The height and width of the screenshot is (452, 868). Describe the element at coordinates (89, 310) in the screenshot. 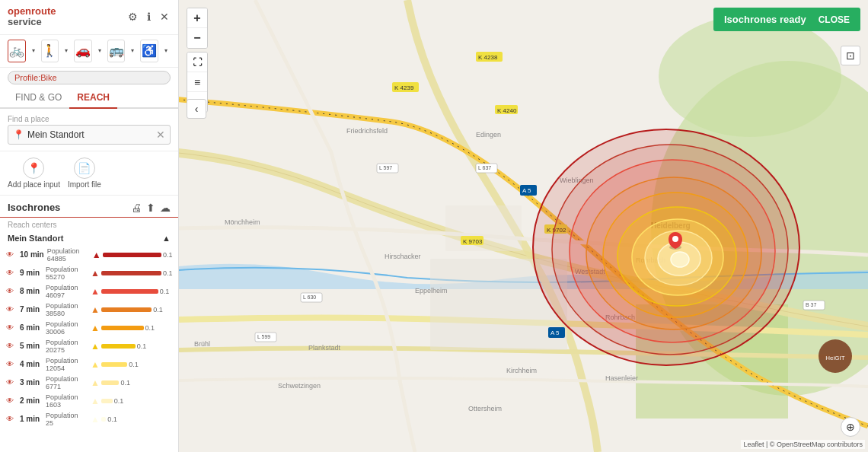

I see `iso-row: 👁 7 min Population38580 ▲ 0.1` at that location.